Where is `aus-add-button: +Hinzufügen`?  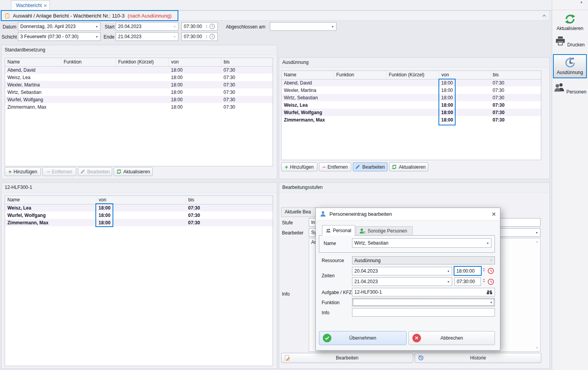 aus-add-button: +Hinzufügen is located at coordinates (299, 167).